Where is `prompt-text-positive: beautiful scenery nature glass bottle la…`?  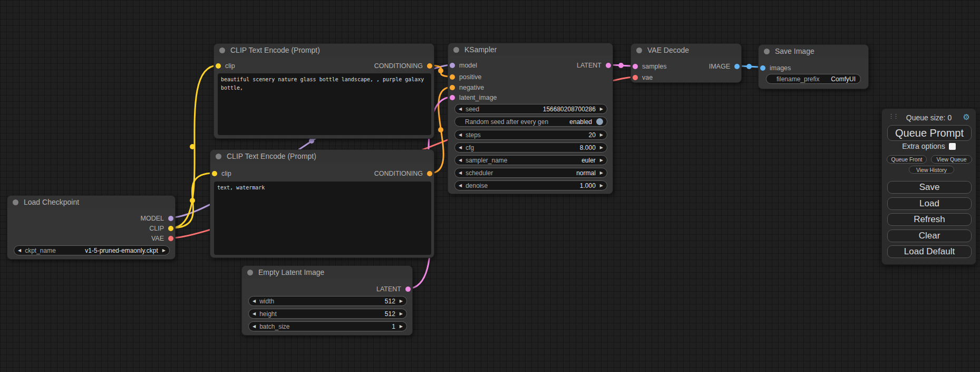 prompt-text-positive: beautiful scenery nature glass bottle la… is located at coordinates (325, 104).